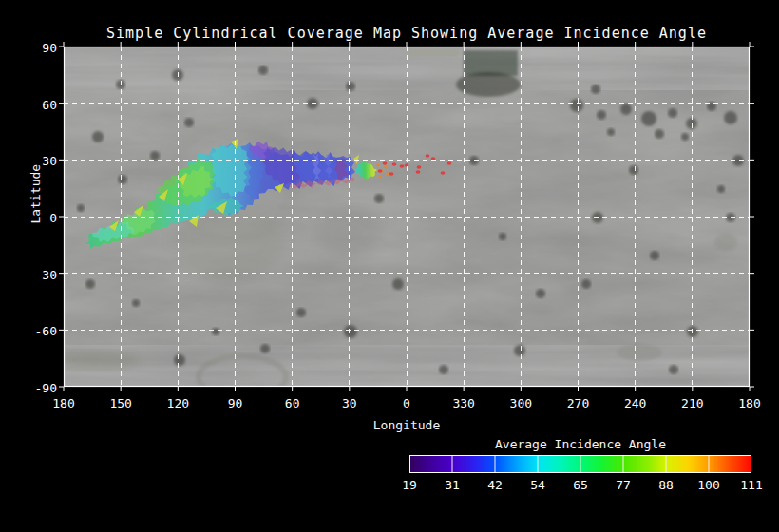  I want to click on x-tick-label: 210, so click(692, 403).